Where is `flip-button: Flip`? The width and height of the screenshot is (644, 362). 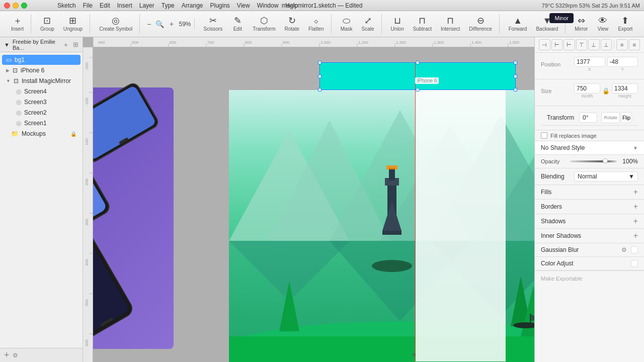
flip-button: Flip is located at coordinates (626, 118).